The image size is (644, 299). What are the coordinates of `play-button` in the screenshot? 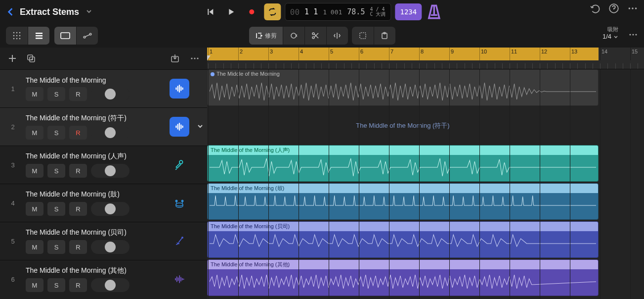 It's located at (231, 12).